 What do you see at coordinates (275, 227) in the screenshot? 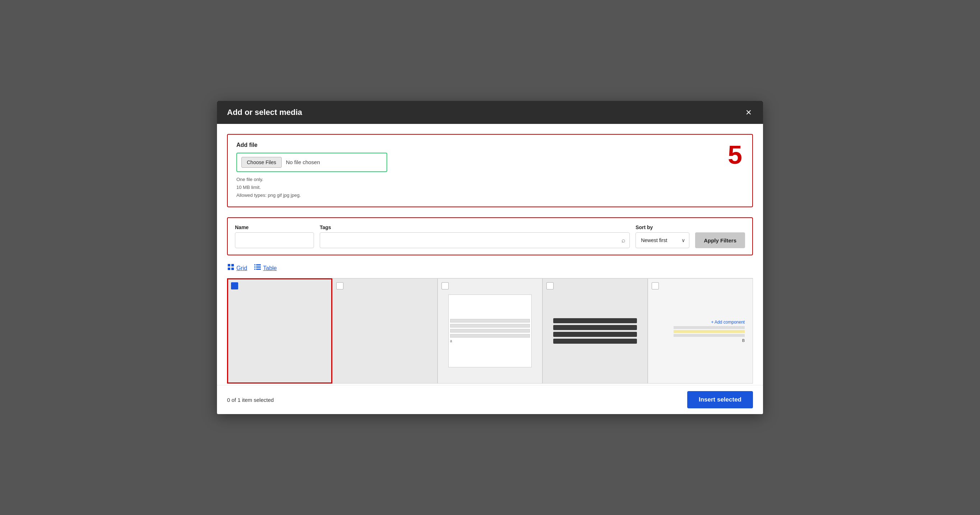
I see `name-label: Name` at bounding box center [275, 227].